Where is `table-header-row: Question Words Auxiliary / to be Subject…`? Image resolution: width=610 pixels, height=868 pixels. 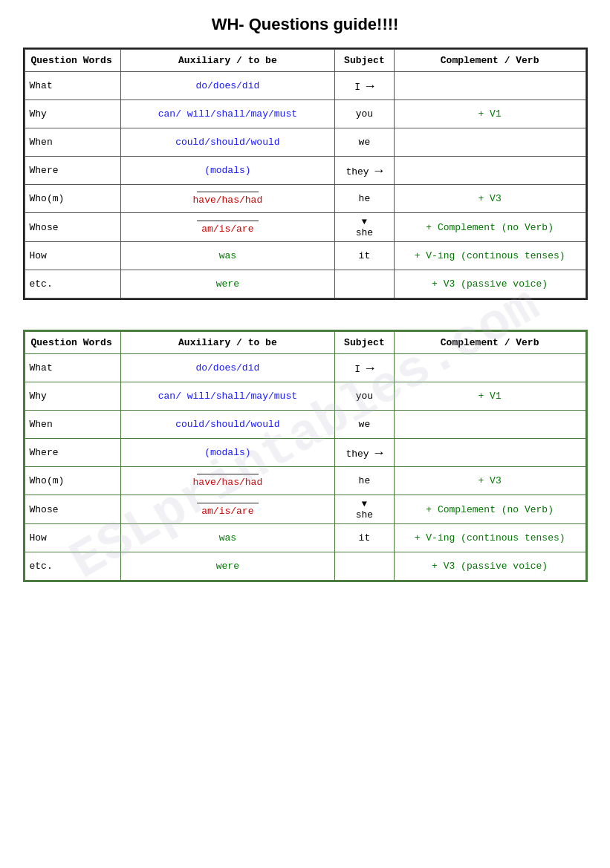
table-header-row: Question Words Auxiliary / to be Subject… is located at coordinates (305, 61).